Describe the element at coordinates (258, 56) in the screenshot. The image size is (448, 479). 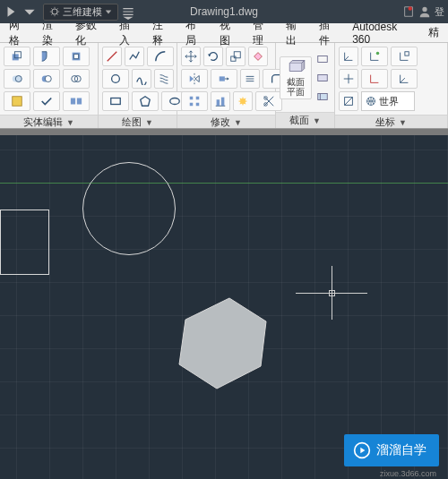
I see `erase-button` at that location.